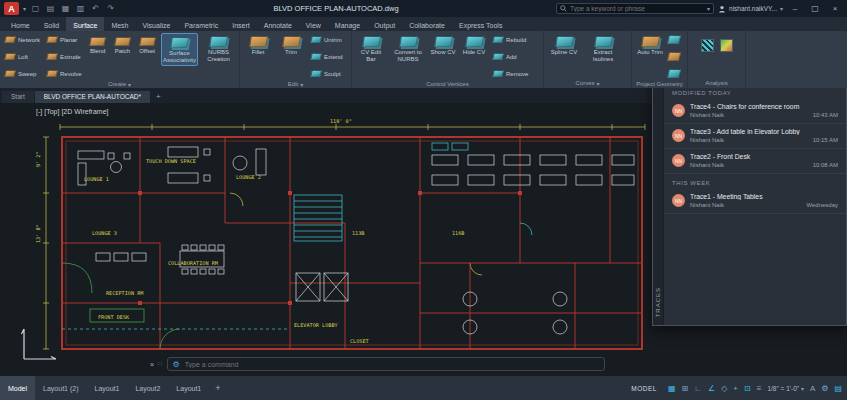  Describe the element at coordinates (108, 388) in the screenshot. I see `layout-tab-layout1: Layout1` at that location.